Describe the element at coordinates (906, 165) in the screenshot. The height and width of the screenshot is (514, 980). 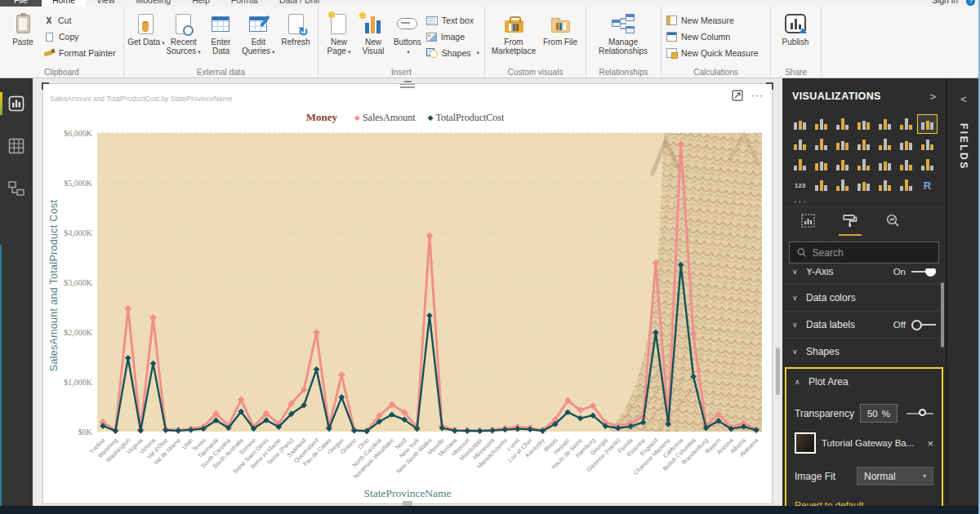
I see `viz-type-funnel` at that location.